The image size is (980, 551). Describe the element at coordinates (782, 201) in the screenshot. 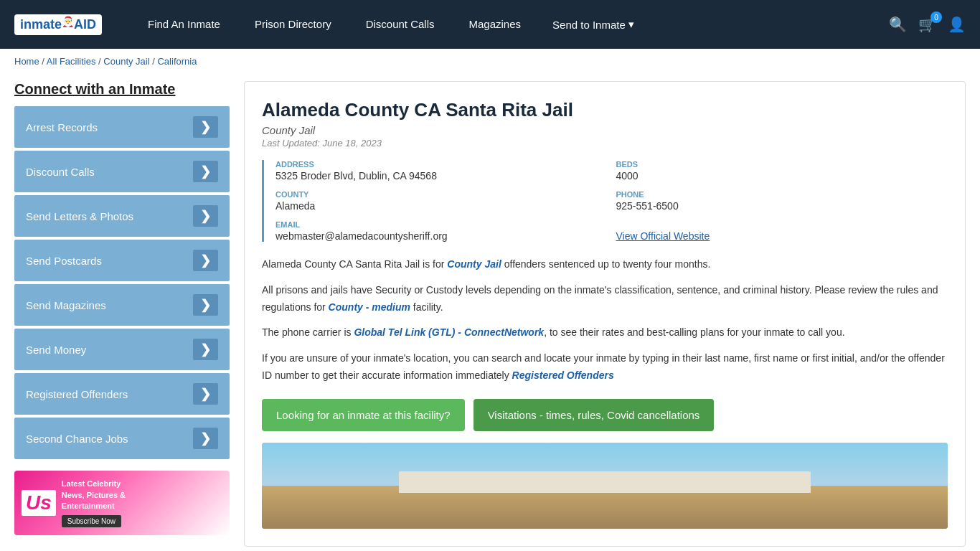

I see `facility-phone-block: PHONE 925-551-6500` at that location.